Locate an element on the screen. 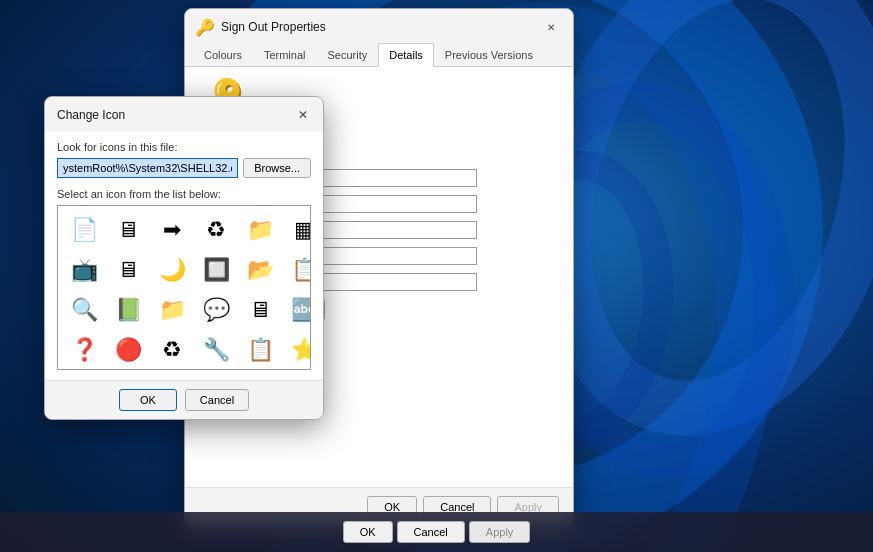  icon-cell-9: 🖥 is located at coordinates (128, 270).